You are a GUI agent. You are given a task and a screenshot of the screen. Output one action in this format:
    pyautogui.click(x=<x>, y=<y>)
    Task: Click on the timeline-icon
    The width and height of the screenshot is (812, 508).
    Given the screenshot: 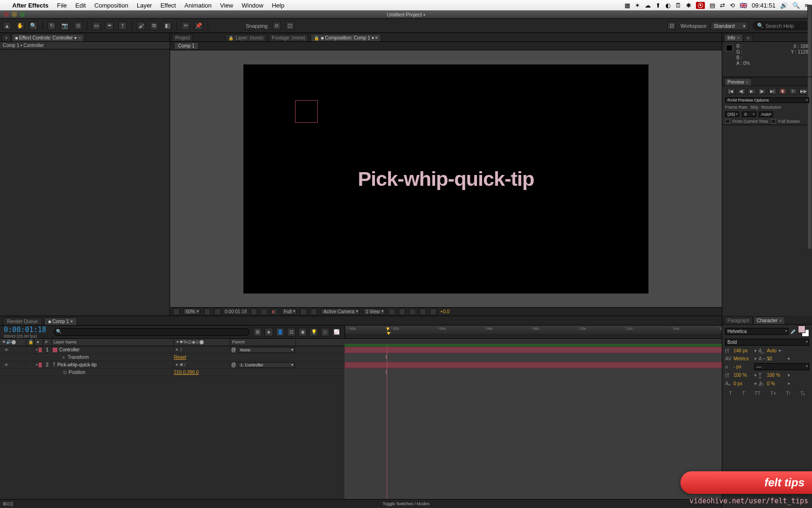 What is the action you would take?
    pyautogui.click(x=413, y=312)
    